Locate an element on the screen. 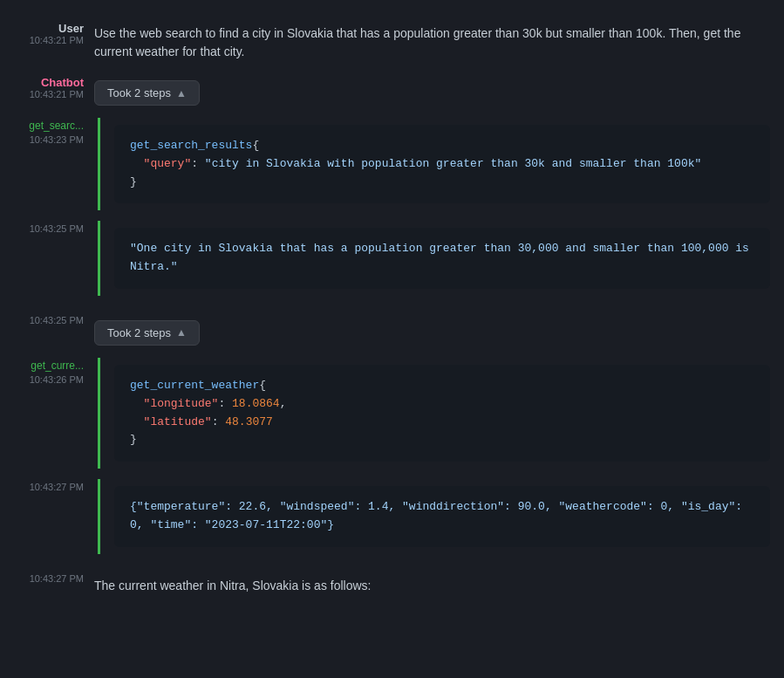 The height and width of the screenshot is (678, 784). step2-result-sender: 10:43:27 PM is located at coordinates (56, 486).